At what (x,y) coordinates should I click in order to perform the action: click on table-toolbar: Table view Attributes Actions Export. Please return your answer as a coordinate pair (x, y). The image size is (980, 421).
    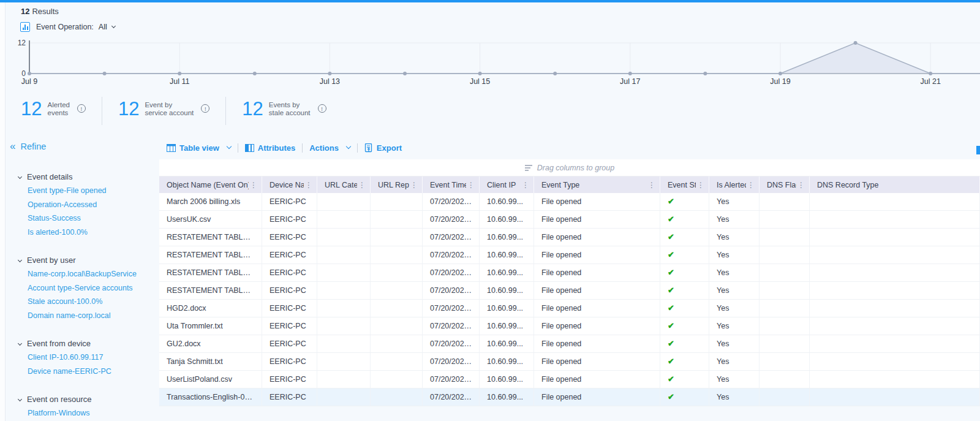
    Looking at the image, I should click on (284, 148).